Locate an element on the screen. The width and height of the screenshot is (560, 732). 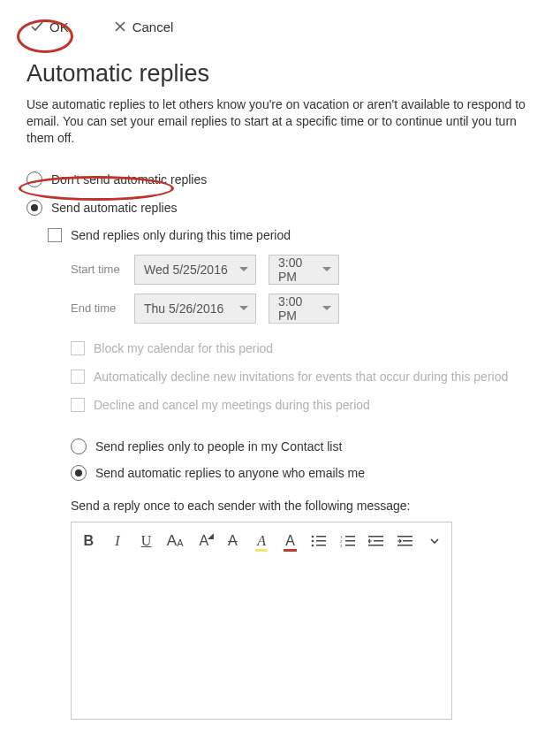
message-label: Send a reply once to each sender with th… is located at coordinates (302, 506).